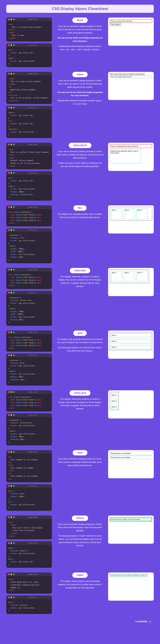 This screenshot has width=160, height=644. What do you see at coordinates (80, 172) in the screenshot?
I see `section-inlineblock: index.html <div> This is a default block…` at bounding box center [80, 172].